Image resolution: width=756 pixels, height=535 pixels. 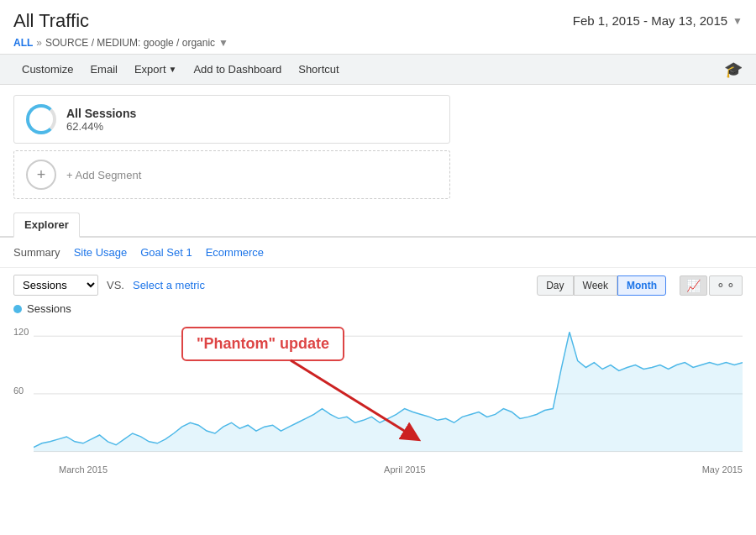 What do you see at coordinates (173, 69) in the screenshot?
I see `export-dropdown-icon: ▼` at bounding box center [173, 69].